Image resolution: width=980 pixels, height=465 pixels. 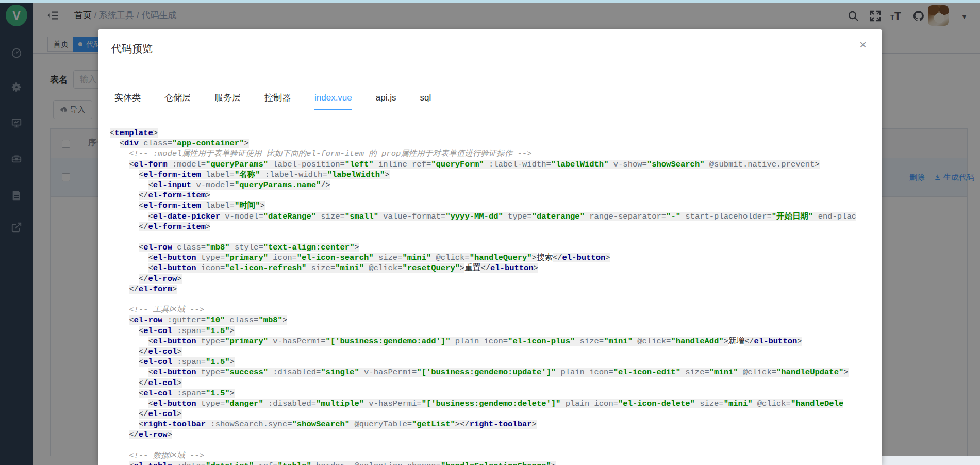 What do you see at coordinates (490, 98) in the screenshot?
I see `code-tabs: 实体类仓储层服务层控制器index.vueapi.jssql` at bounding box center [490, 98].